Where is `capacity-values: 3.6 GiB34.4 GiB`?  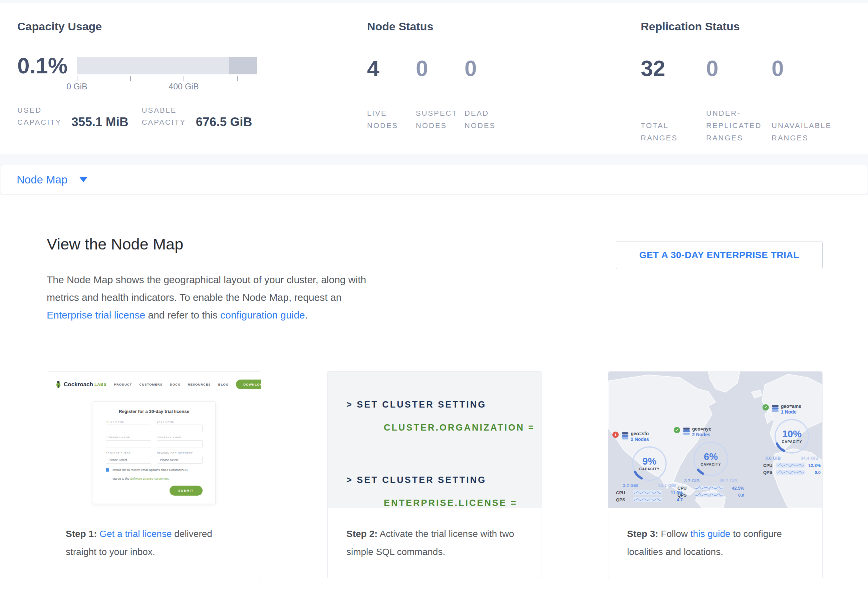 capacity-values: 3.6 GiB34.4 GiB is located at coordinates (792, 458).